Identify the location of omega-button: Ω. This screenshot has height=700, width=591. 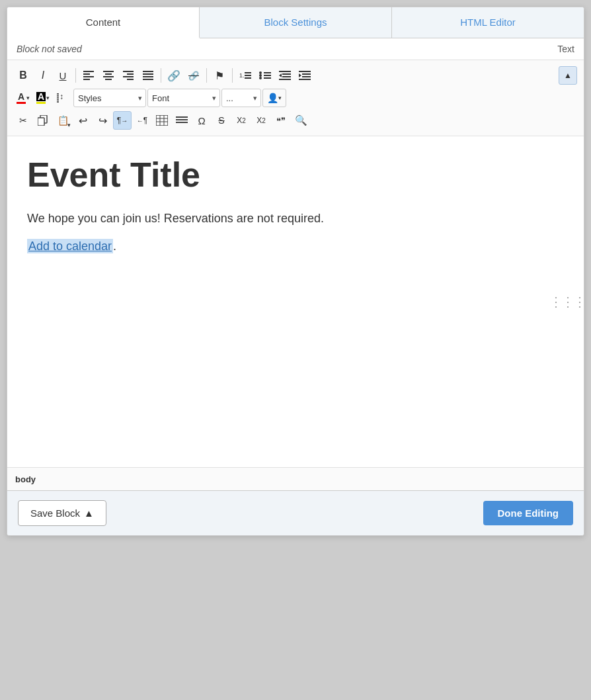
(202, 120).